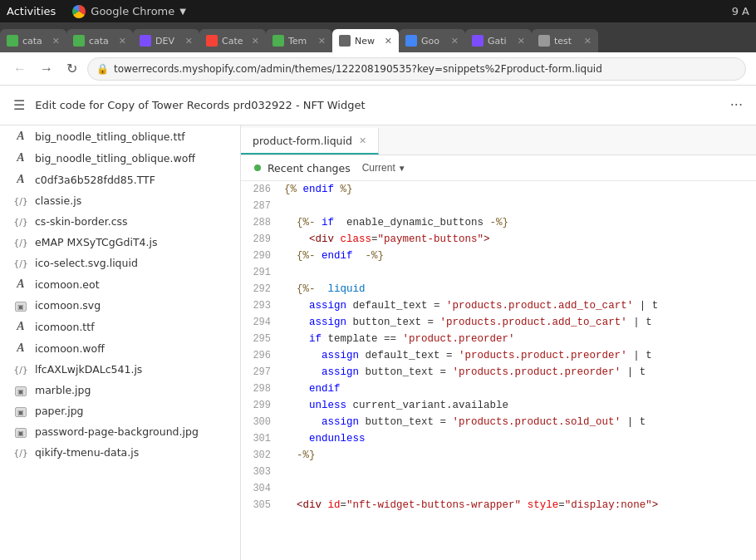 This screenshot has height=560, width=756. What do you see at coordinates (79, 12) in the screenshot?
I see `chrome-icon` at bounding box center [79, 12].